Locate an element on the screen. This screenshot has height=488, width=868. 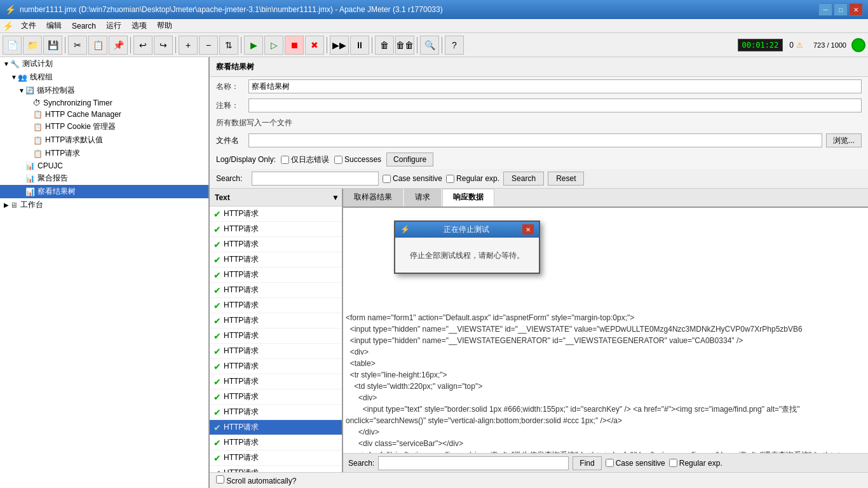
tree-item-test-plan: ▼ 🔧 测试计划 is located at coordinates (104, 64).